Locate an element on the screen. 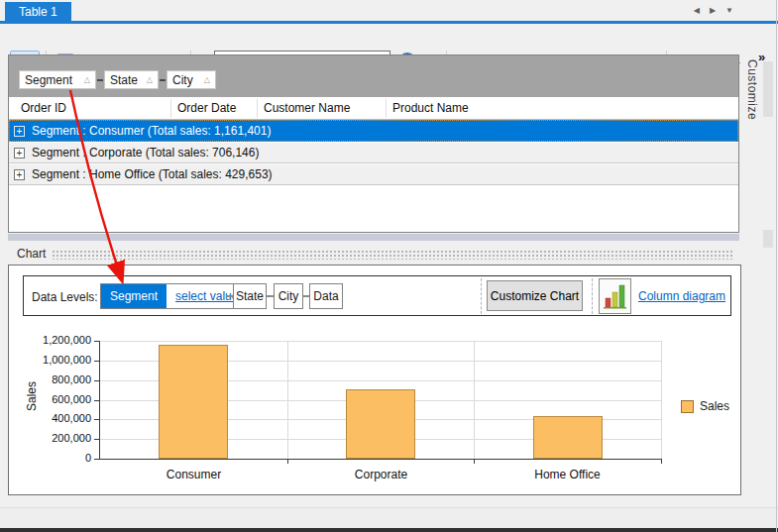 Image resolution: width=778 pixels, height=532 pixels. tab-bar: Table 1 ◀ ▶ ▼ is located at coordinates (389, 12).